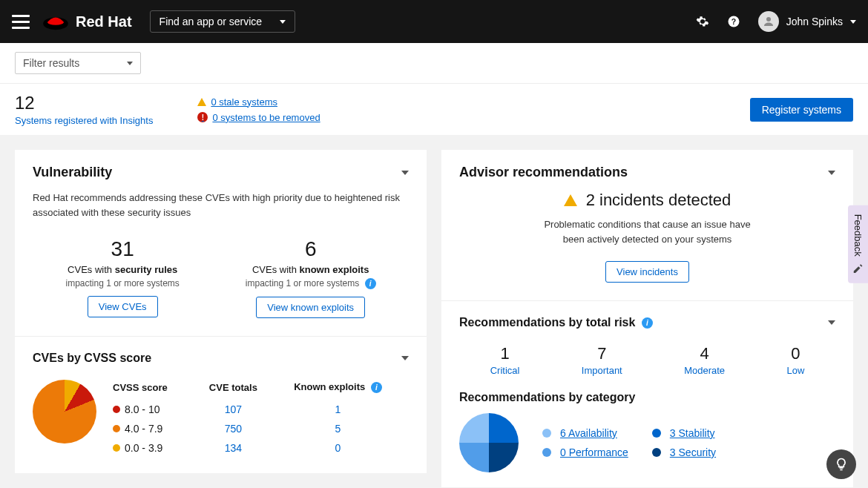 The image size is (868, 488). Describe the element at coordinates (684, 433) in the screenshot. I see `cat-stability: 3 Stability` at that location.